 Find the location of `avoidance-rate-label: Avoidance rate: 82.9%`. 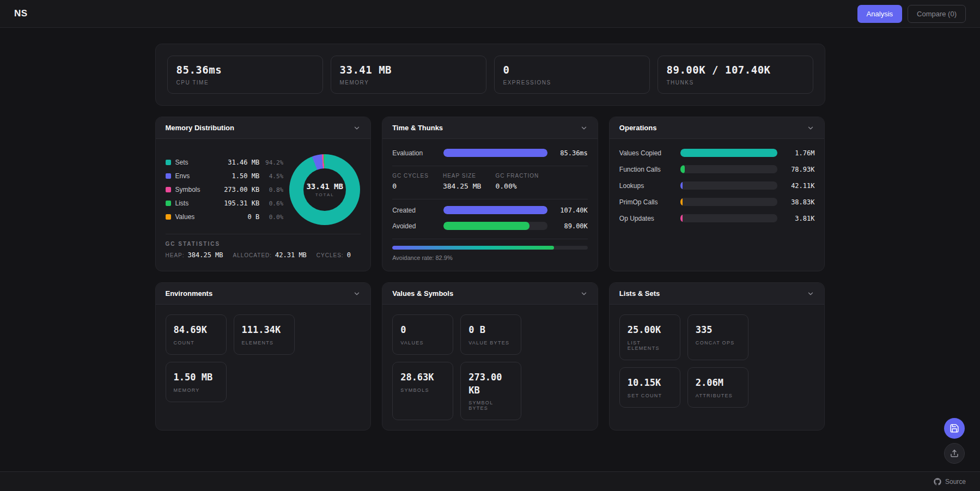

avoidance-rate-label: Avoidance rate: 82.9% is located at coordinates (490, 258).